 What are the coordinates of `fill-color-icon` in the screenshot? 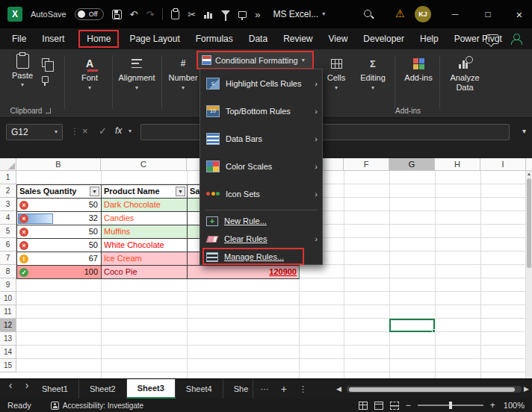 It's located at (242, 15).